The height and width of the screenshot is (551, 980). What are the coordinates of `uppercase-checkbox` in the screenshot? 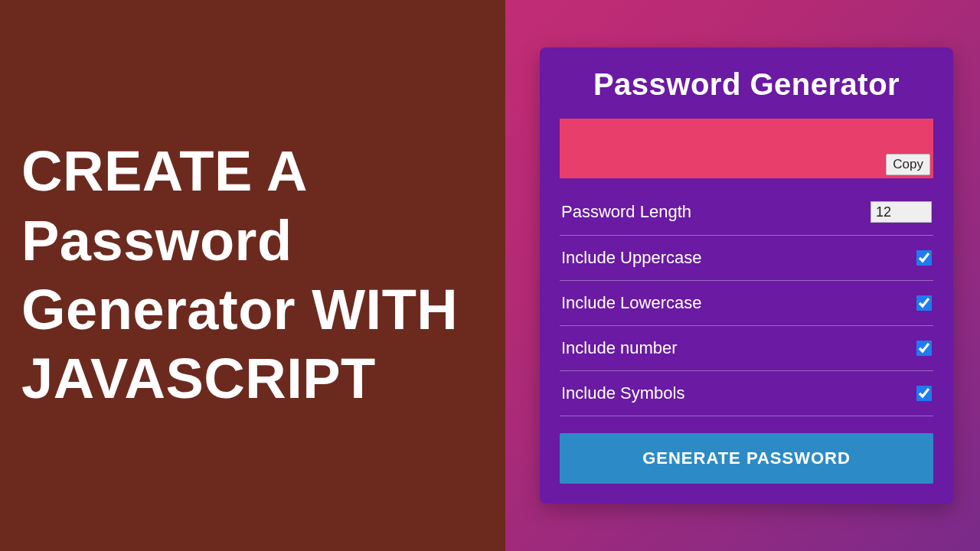 It's located at (924, 258).